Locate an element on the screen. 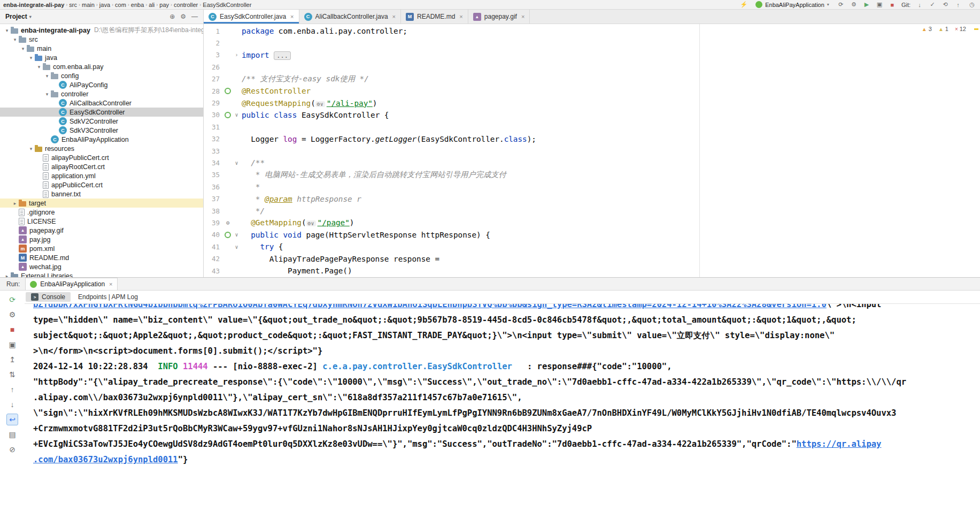  console-tab-console: >Console is located at coordinates (48, 297).